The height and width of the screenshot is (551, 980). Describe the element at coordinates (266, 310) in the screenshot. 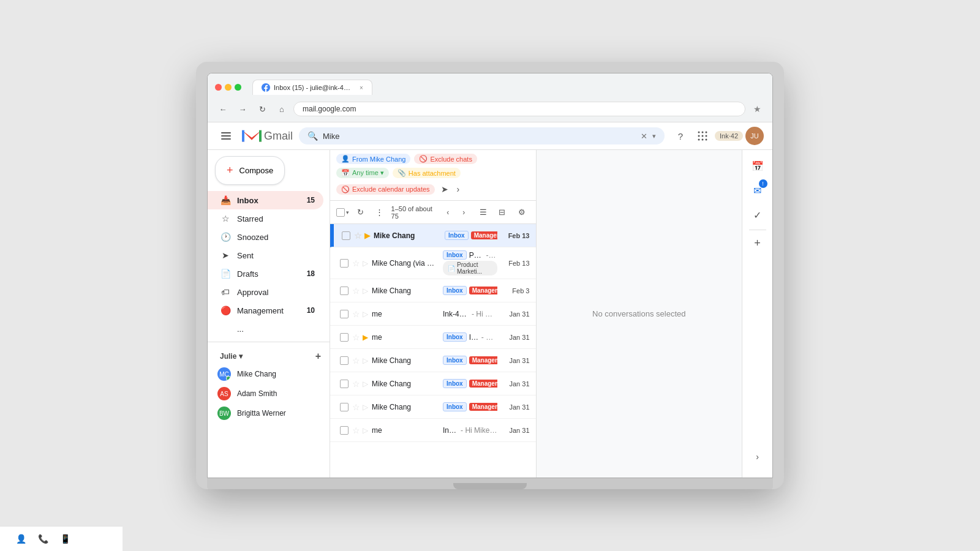

I see `sidebar-item-management: 🔴 Management 10` at that location.